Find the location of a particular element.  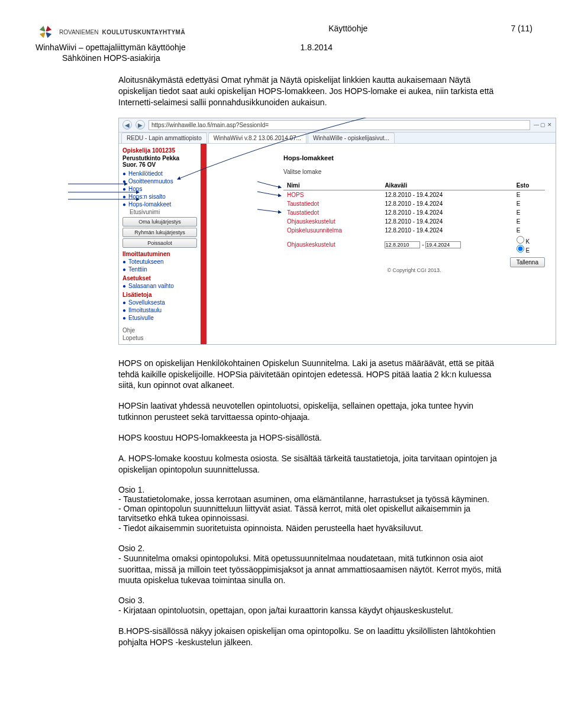

subheader-row: WinhaWiivi – opettajaliittymän käyttöohj… is located at coordinates (284, 47).